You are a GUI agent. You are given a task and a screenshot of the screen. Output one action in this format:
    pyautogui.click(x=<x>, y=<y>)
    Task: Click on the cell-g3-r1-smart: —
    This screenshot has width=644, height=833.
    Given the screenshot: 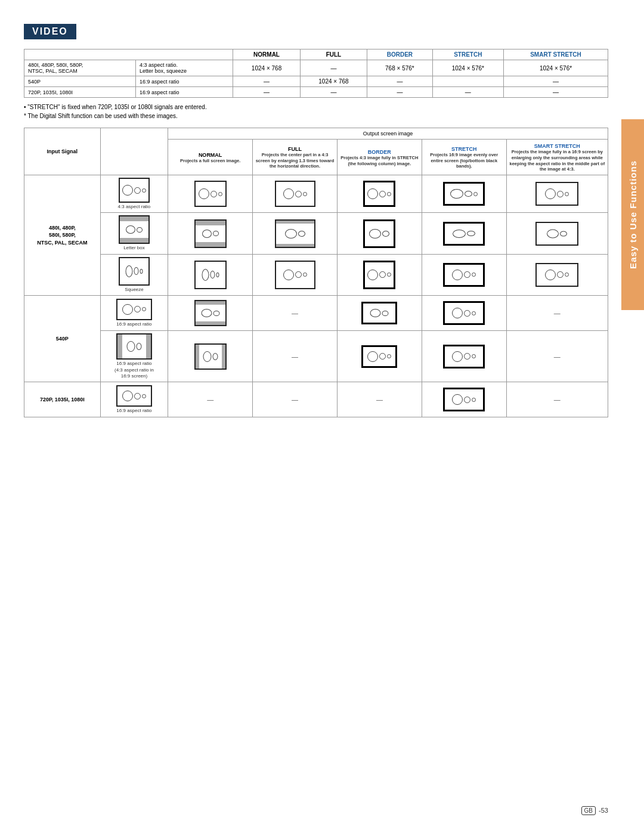 What is the action you would take?
    pyautogui.click(x=557, y=400)
    